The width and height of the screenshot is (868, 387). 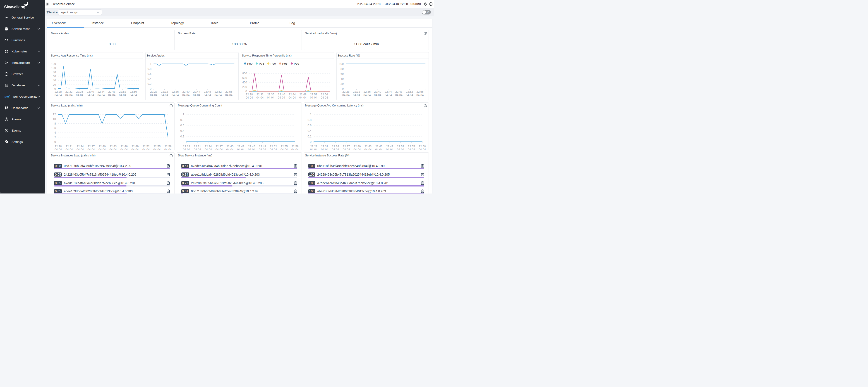 I want to click on svg-text: 4, so click(x=55, y=133).